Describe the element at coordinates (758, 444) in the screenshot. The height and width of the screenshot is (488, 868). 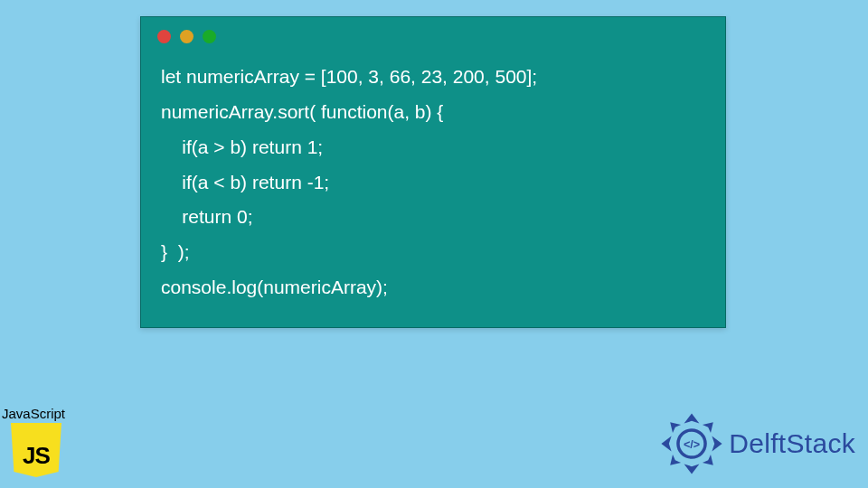
I see `delftstack-badge: </> DelftStack` at that location.